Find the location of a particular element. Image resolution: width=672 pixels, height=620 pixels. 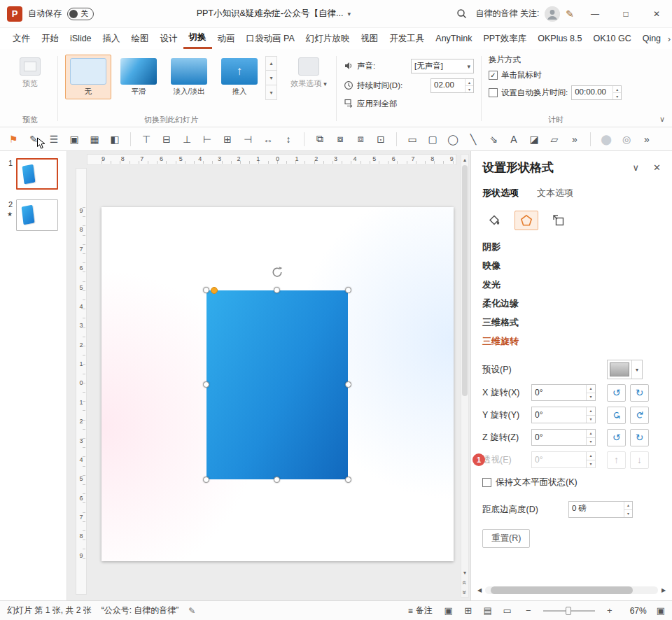

adjust-handle is located at coordinates (214, 290).